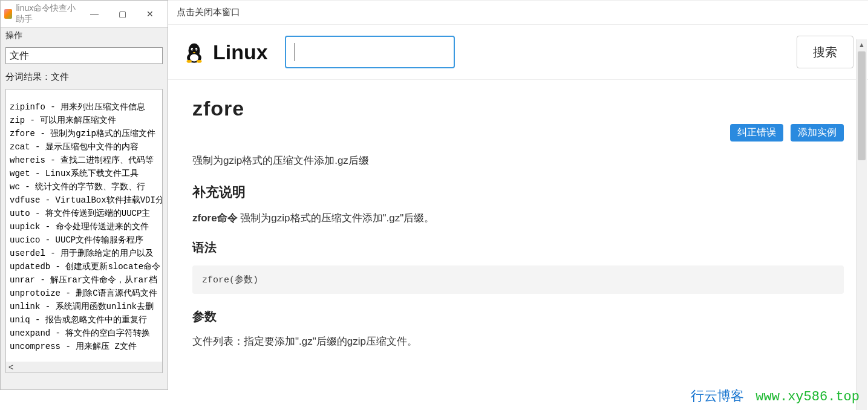  What do you see at coordinates (84, 36) in the screenshot?
I see `menu-operations: 操作` at bounding box center [84, 36].